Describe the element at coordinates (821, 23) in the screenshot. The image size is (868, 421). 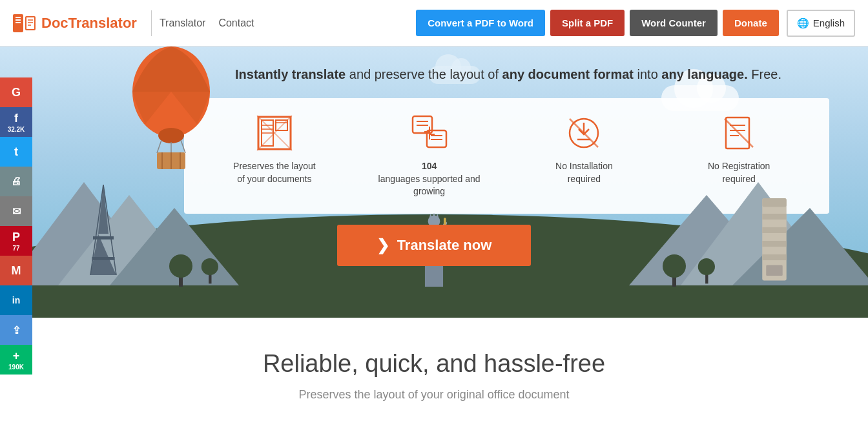
I see `language-button: 🌐 English` at that location.